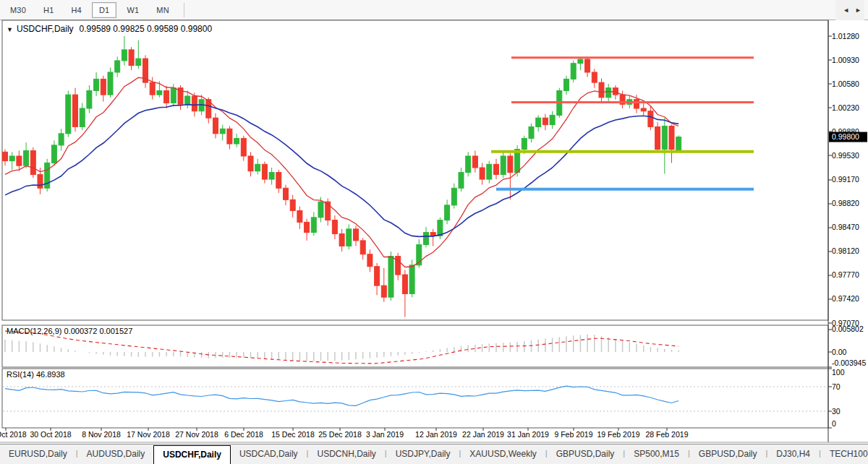 The width and height of the screenshot is (868, 464). I want to click on price-axis-label: 0.97420, so click(846, 298).